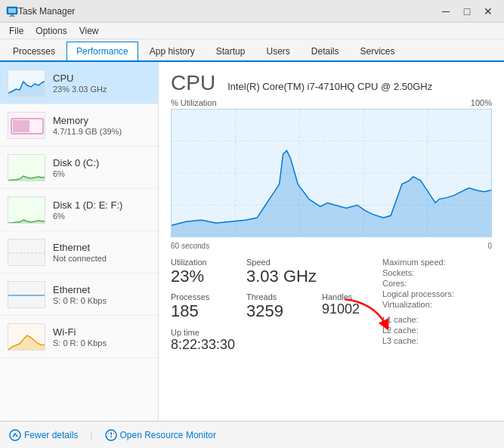 Image resolution: width=504 pixels, height=448 pixels. I want to click on virtualization-label: Virtualization:, so click(407, 307).